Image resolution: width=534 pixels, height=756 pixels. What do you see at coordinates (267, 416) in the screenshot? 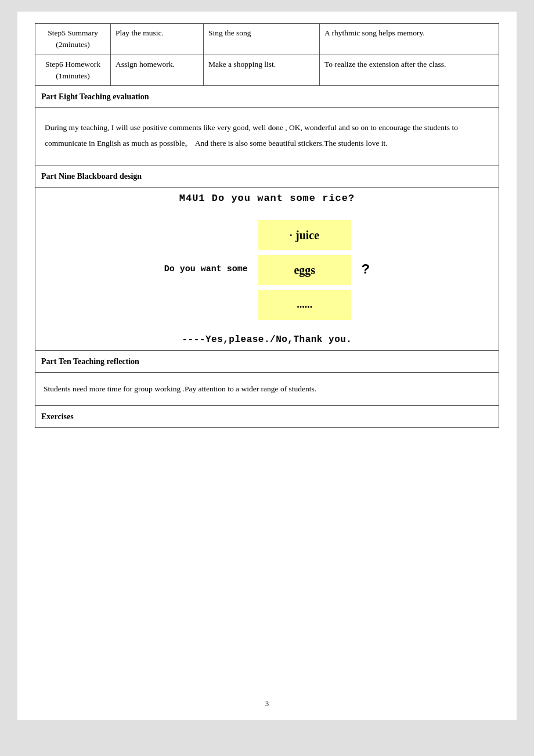
I see `exercises-header-row: Exercises` at bounding box center [267, 416].